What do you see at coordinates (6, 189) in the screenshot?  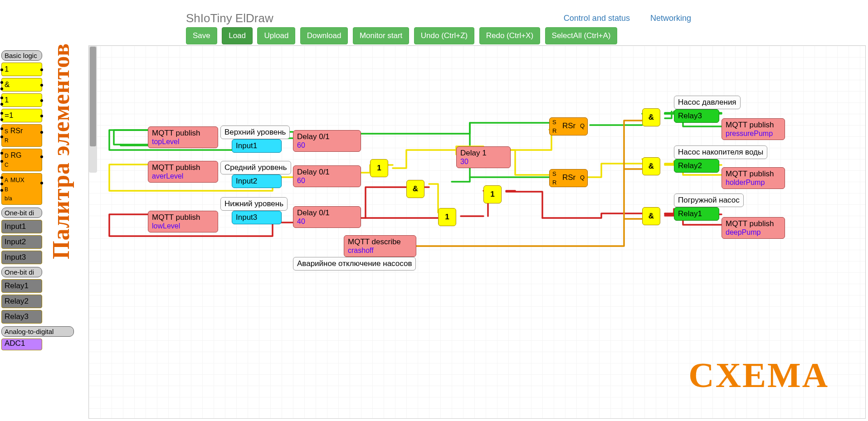 I see `palette-pin-label: B` at bounding box center [6, 189].